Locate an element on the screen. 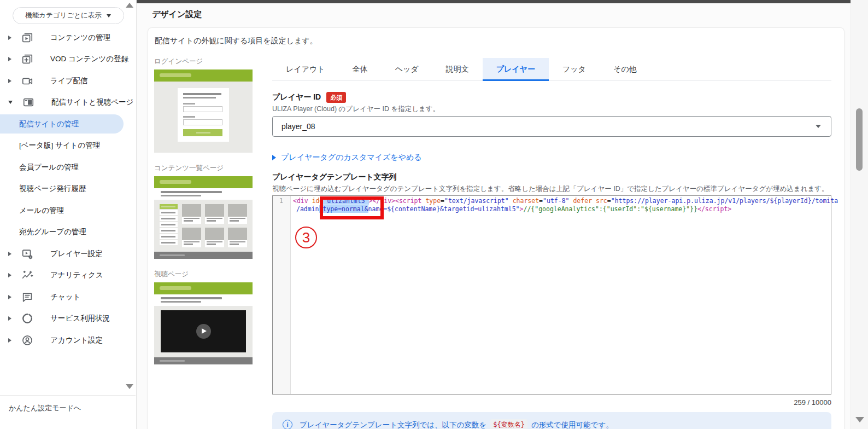 Image resolution: width=868 pixels, height=429 pixels. sidebar-item-label: VOD コンテンツの登録 is located at coordinates (90, 59).